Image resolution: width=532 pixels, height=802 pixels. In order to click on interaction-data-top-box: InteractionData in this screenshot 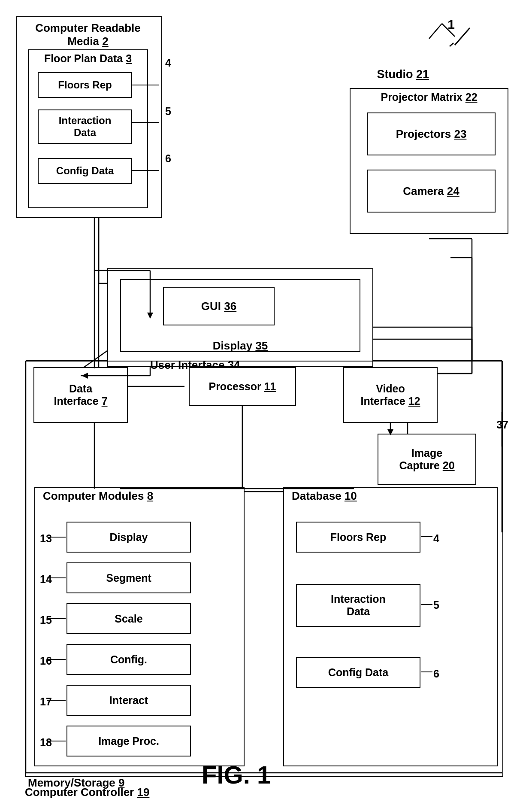, I will do `click(85, 127)`.